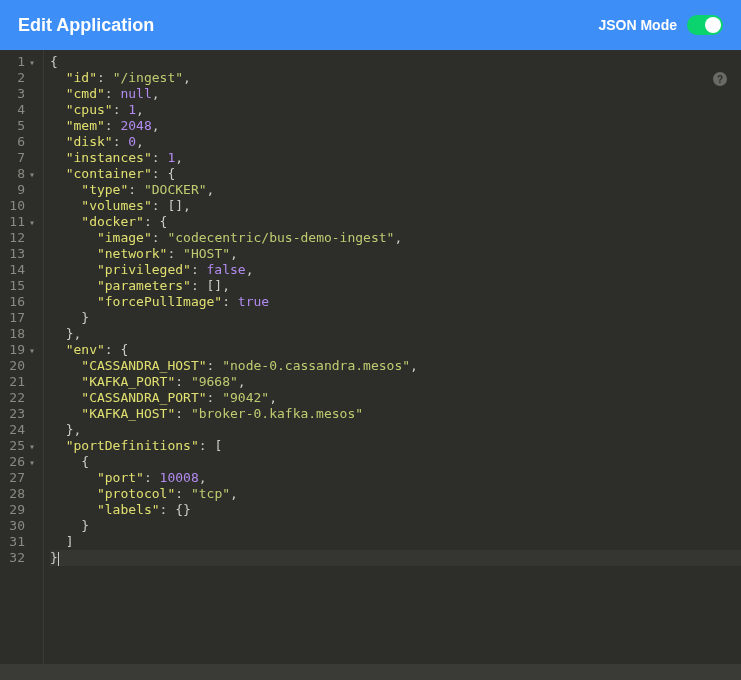 Image resolution: width=741 pixels, height=680 pixels. What do you see at coordinates (18, 462) in the screenshot?
I see `gutter-line: 26▾` at bounding box center [18, 462].